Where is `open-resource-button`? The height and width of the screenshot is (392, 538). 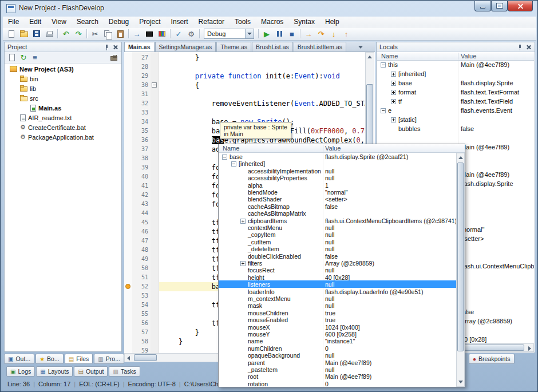 open-resource-button is located at coordinates (12, 58).